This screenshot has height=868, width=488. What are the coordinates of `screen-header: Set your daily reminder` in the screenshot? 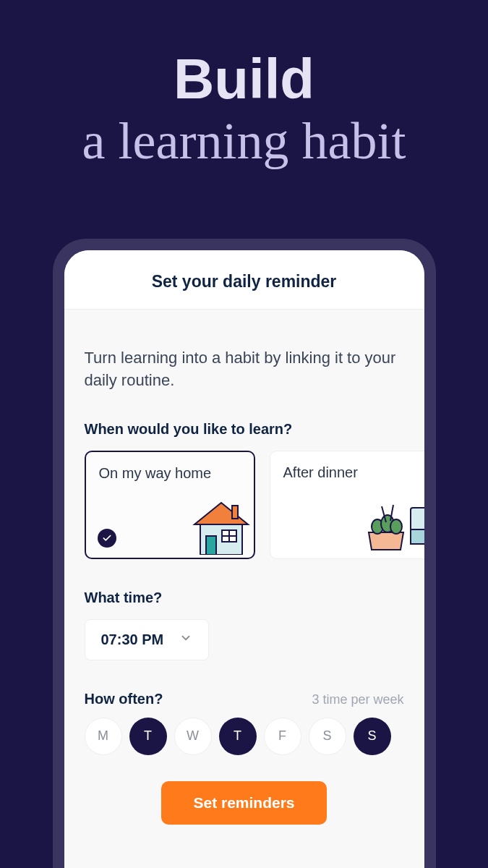 It's located at (244, 280).